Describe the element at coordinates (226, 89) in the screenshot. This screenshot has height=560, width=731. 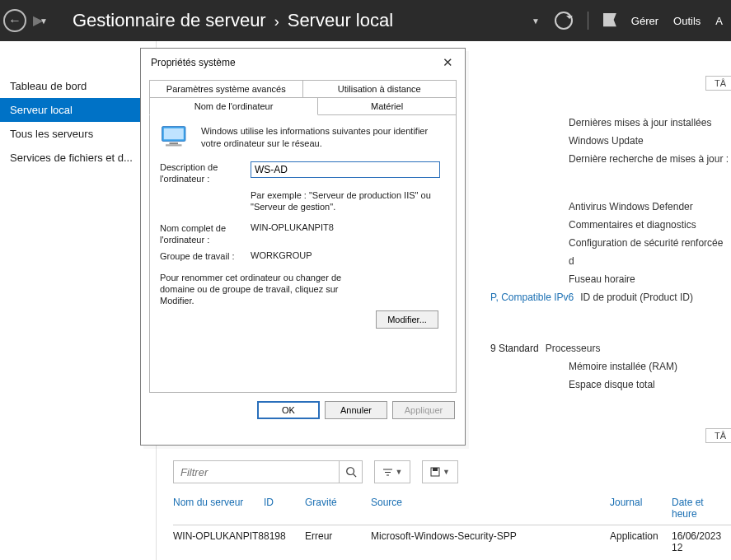
I see `tab-advanced: Paramètres système avancés` at that location.